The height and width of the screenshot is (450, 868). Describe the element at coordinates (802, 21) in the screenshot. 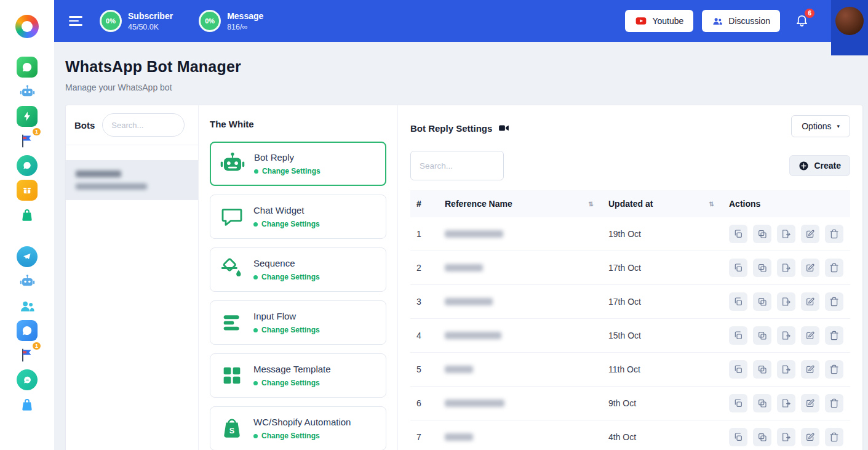

I see `notifications-button: 6` at that location.